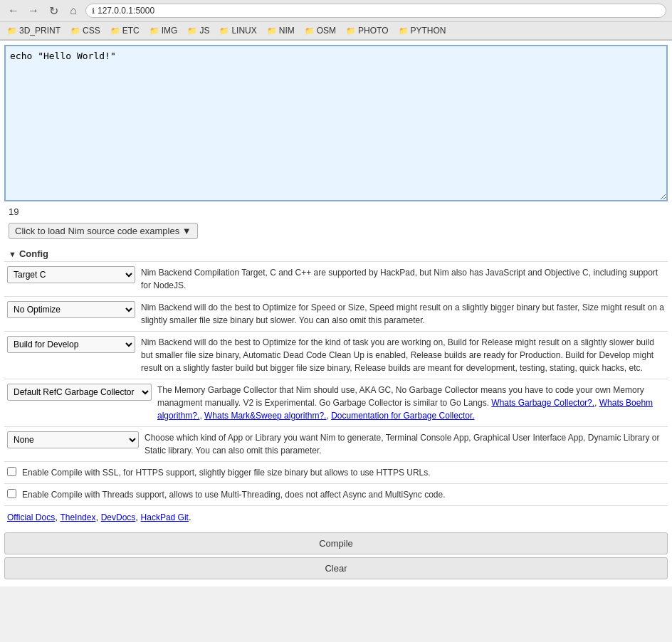 Image resolution: width=672 pixels, height=642 pixels. I want to click on optimize-select: No Optimize Optimize Speed Optimize Size, so click(71, 310).